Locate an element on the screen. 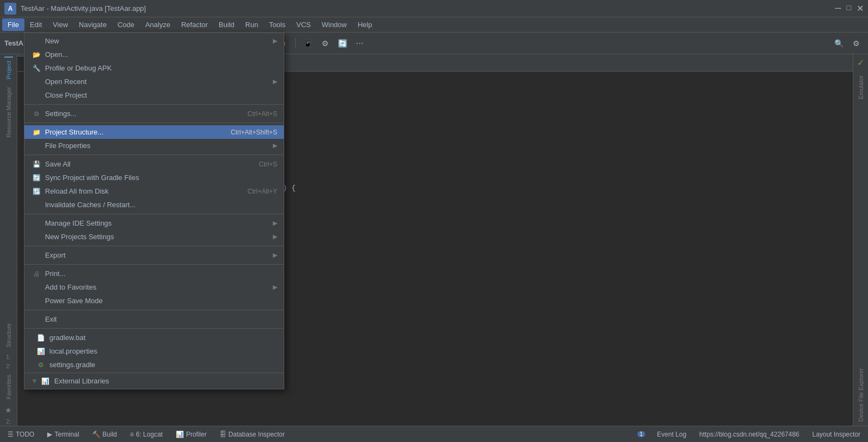 The width and height of the screenshot is (868, 442). menu-item-edit: Edit is located at coordinates (36, 25).